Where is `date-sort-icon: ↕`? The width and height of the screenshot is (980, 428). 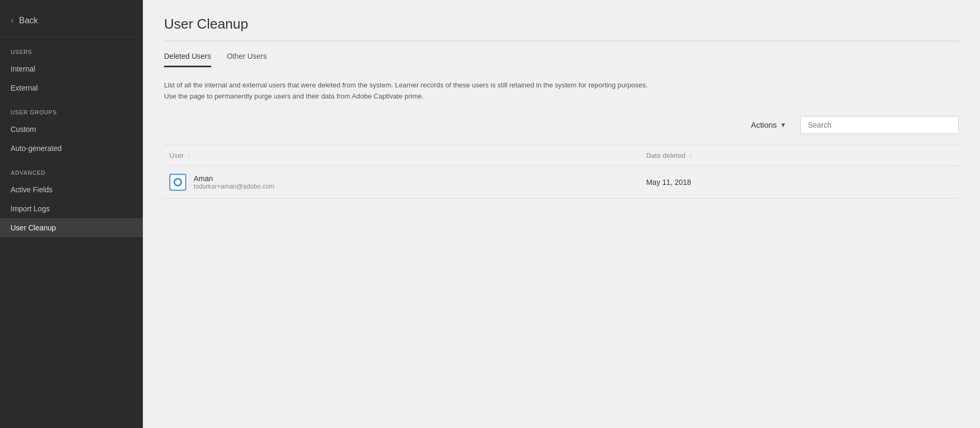 date-sort-icon: ↕ is located at coordinates (691, 156).